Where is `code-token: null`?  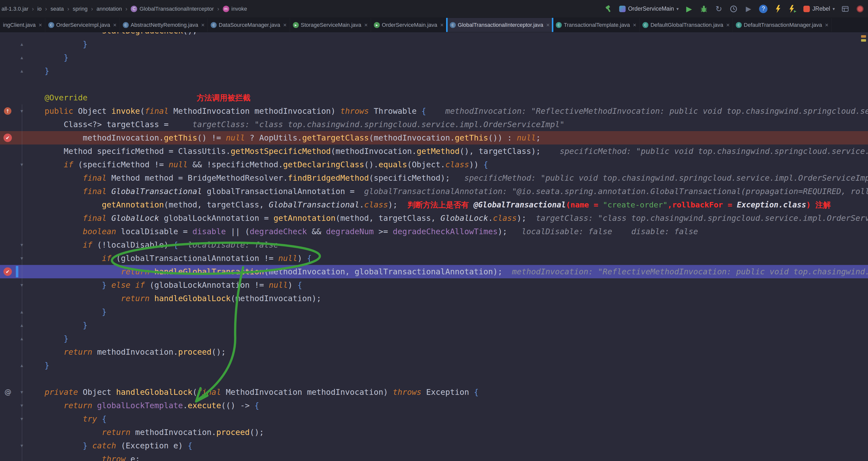 code-token: null is located at coordinates (288, 258).